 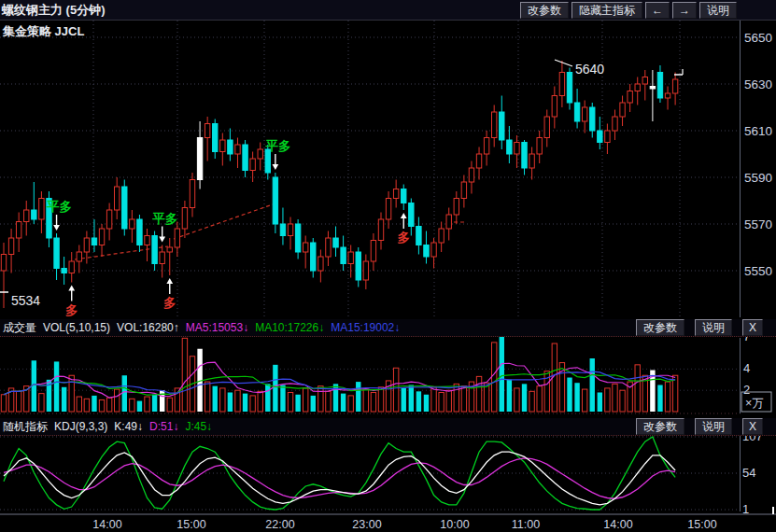 I want to click on kdj-help-button: 说明, so click(x=713, y=427).